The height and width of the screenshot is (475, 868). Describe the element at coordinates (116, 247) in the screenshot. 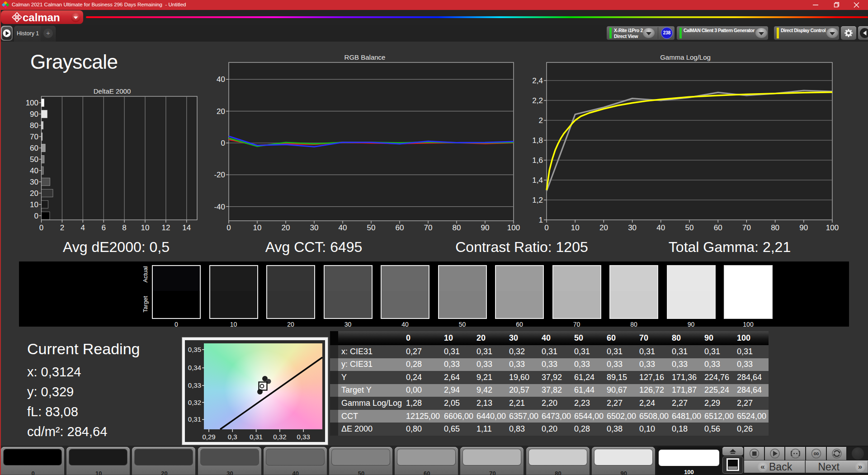

I see `svg-text: Avg dE2000: 0,5` at that location.